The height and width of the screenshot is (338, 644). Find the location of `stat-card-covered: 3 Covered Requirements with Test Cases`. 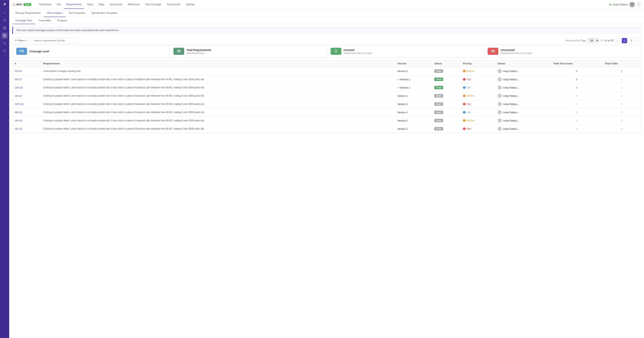

stat-card-covered: 3 Covered Requirements with Test Cases is located at coordinates (406, 51).